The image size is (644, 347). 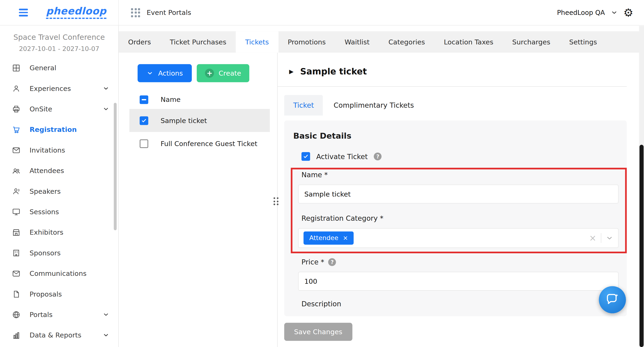 What do you see at coordinates (600, 13) in the screenshot?
I see `top-bar-right: PheedLoop QA ⚙` at bounding box center [600, 13].